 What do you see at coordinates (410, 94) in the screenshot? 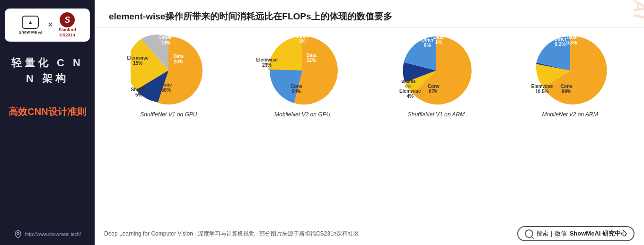
I see `elemwise-label-3: Elemwise4%` at bounding box center [410, 94].